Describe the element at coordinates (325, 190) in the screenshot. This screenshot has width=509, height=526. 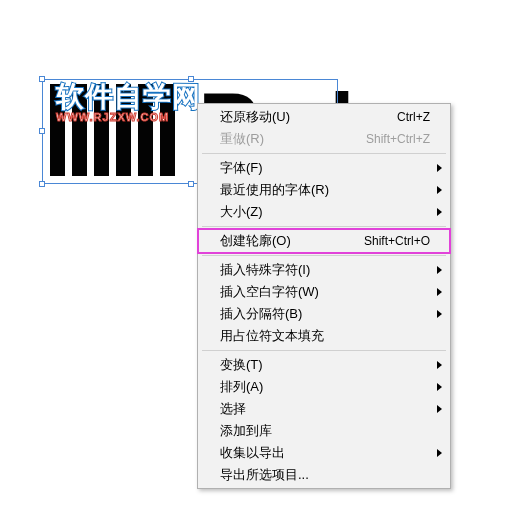
I see `menu-label: 最近使用的字体(R)` at that location.